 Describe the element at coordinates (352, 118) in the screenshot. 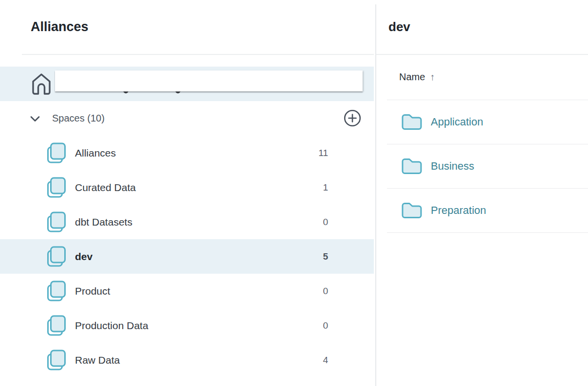

I see `add-space-button` at that location.